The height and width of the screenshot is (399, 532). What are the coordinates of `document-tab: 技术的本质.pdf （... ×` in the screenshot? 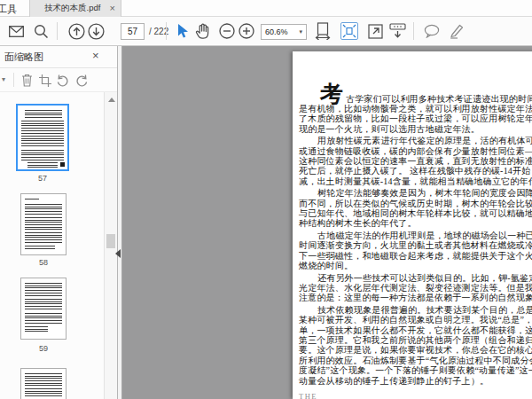 It's located at (75, 9).